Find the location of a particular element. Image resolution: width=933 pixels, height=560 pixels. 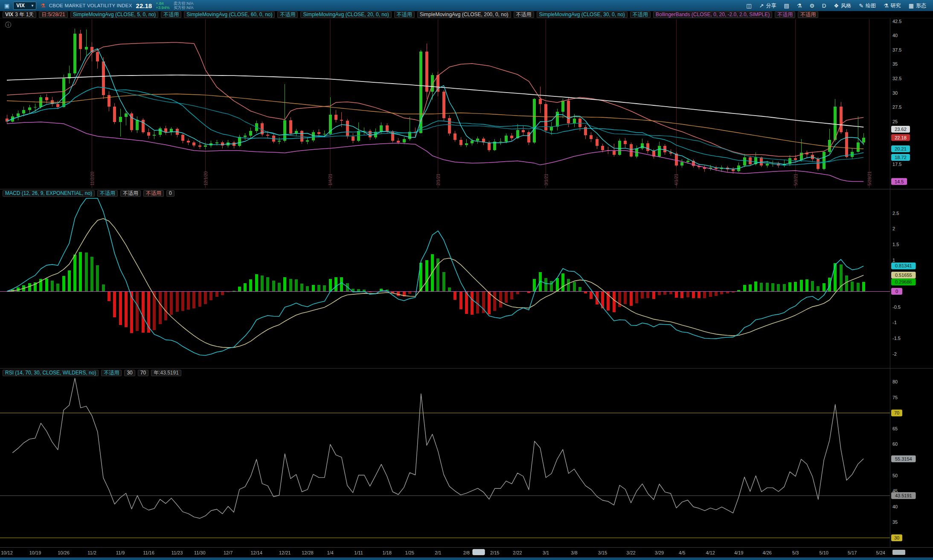

rsi-study-chip: RSI (14, 70, 30, CLOSE, WILDERS, no) is located at coordinates (50, 373).